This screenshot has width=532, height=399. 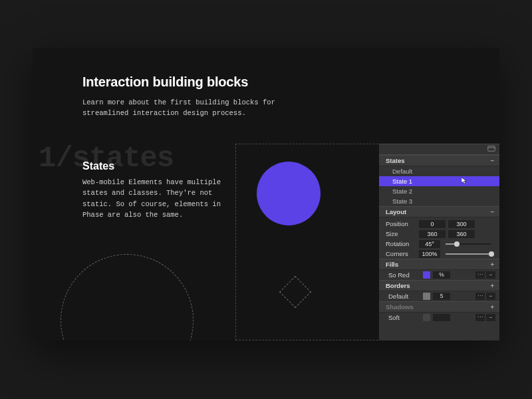 I want to click on panel-icon, so click(x=491, y=149).